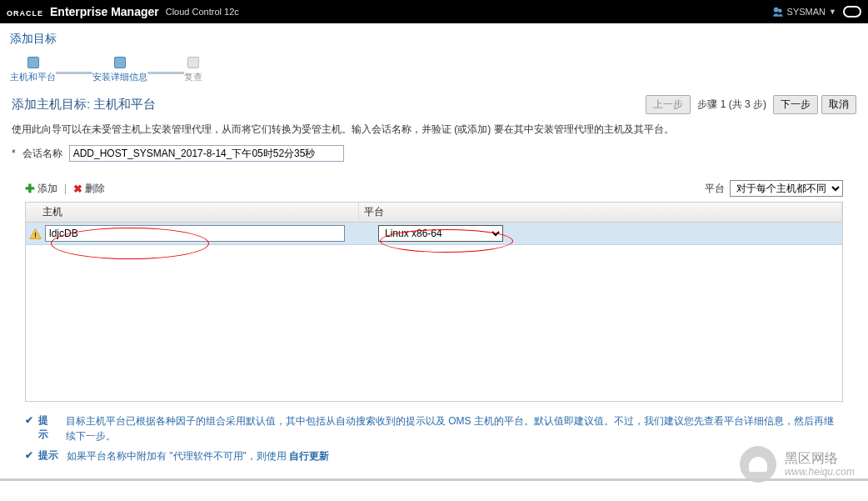  What do you see at coordinates (434, 213) in the screenshot?
I see `table-header: 主机 平台` at bounding box center [434, 213].